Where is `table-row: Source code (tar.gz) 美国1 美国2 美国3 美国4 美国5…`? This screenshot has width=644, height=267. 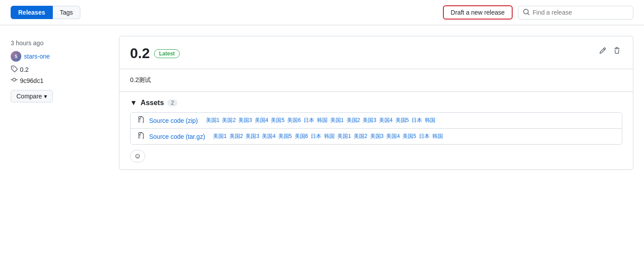 table-row: Source code (tar.gz) 美国1 美国2 美国3 美国4 美国5… is located at coordinates (376, 137).